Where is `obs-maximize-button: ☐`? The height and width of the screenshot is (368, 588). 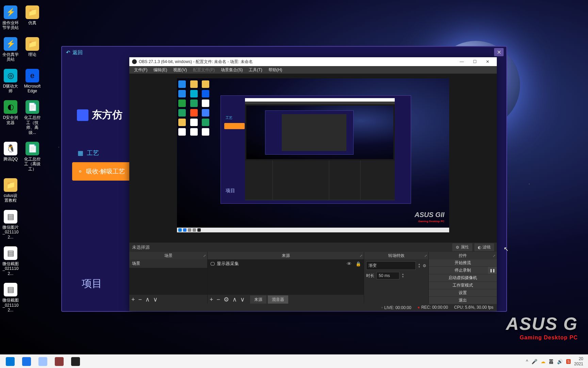
obs-maximize-button: ☐ is located at coordinates (475, 62).